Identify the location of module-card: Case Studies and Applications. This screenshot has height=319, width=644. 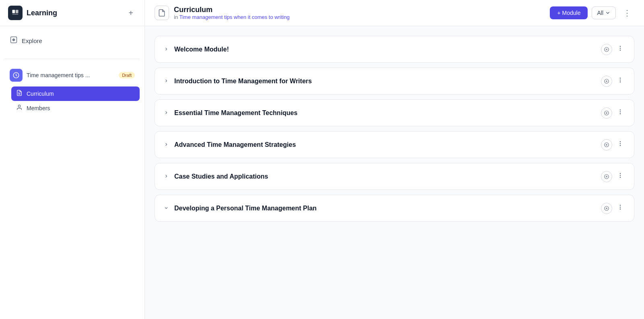
(394, 176).